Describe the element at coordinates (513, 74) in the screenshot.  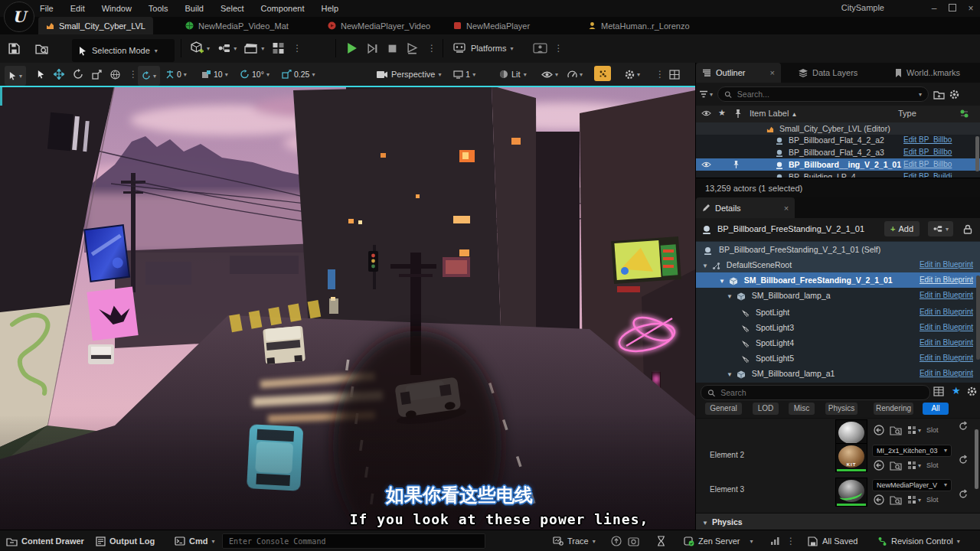
I see `view-mode-dropdown: Lit▾` at that location.